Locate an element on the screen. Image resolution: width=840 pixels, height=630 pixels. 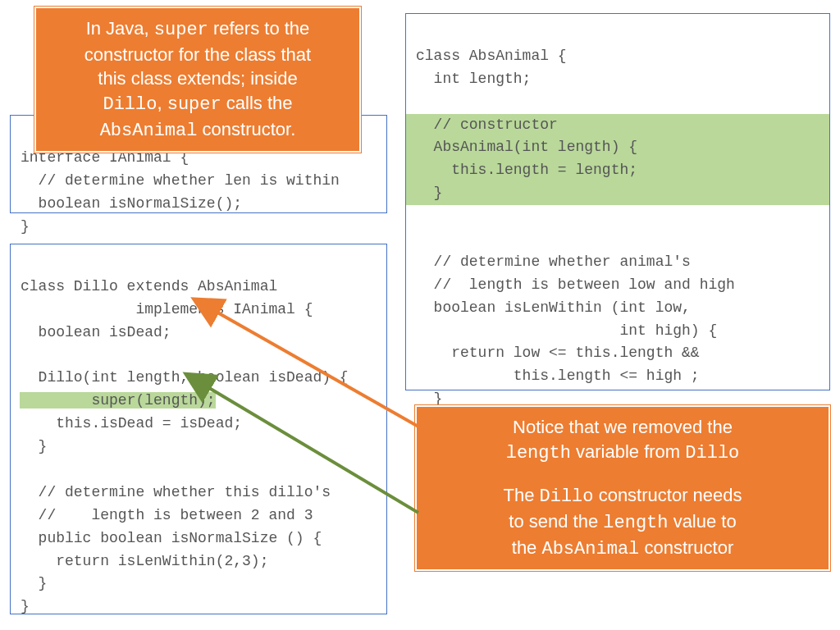
code-line: boolean isNormalSize(); is located at coordinates (131, 203).